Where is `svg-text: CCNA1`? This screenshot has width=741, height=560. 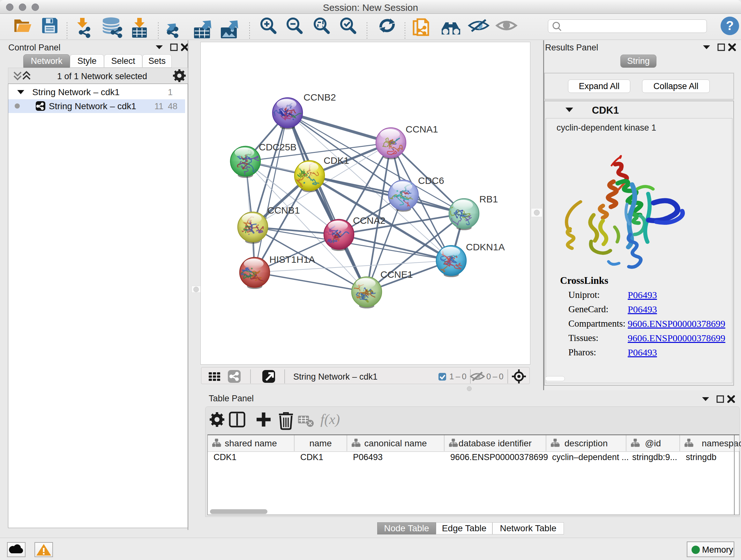
svg-text: CCNA1 is located at coordinates (422, 129).